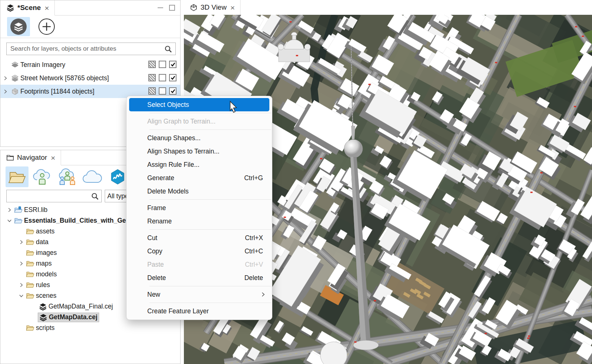  Describe the element at coordinates (67, 177) in the screenshot. I see `portal-group-button` at that location.